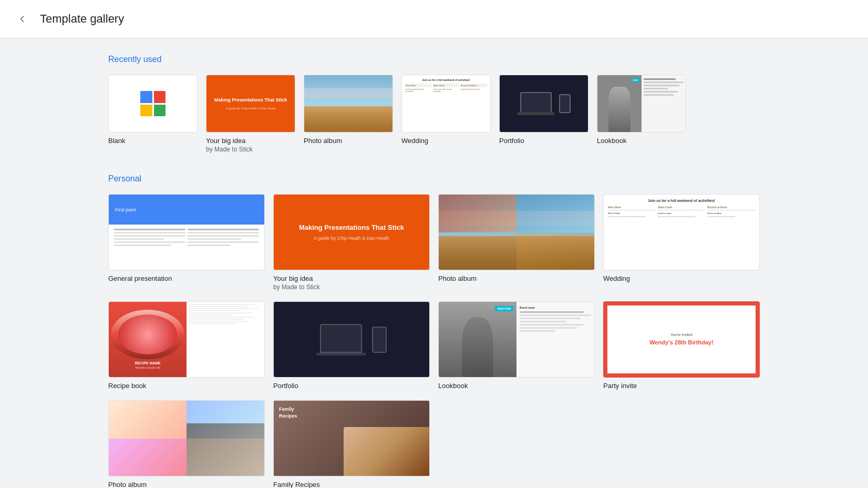 The width and height of the screenshot is (868, 488). I want to click on template-photo-album-recent: Photo album, so click(348, 114).